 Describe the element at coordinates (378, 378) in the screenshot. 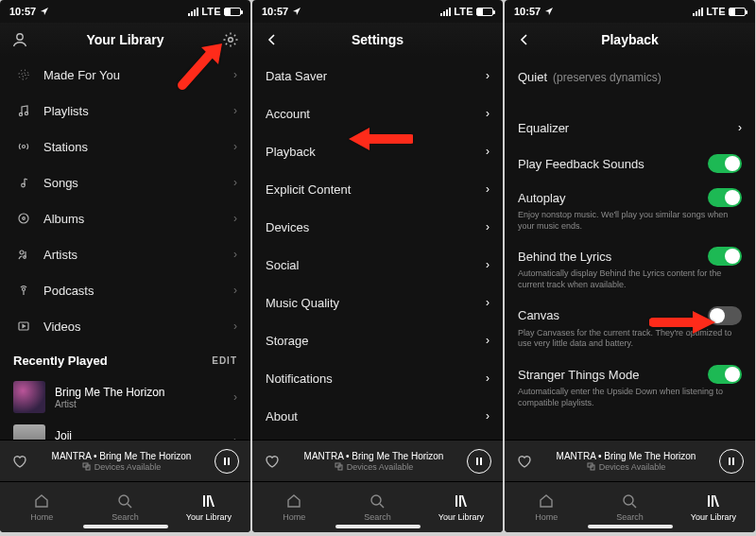

I see `settings-row-notifications: Notifications›` at that location.